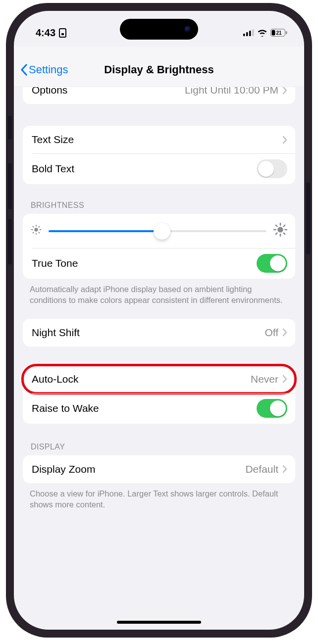 The image size is (318, 644). What do you see at coordinates (159, 622) in the screenshot?
I see `home-indicator` at bounding box center [159, 622].